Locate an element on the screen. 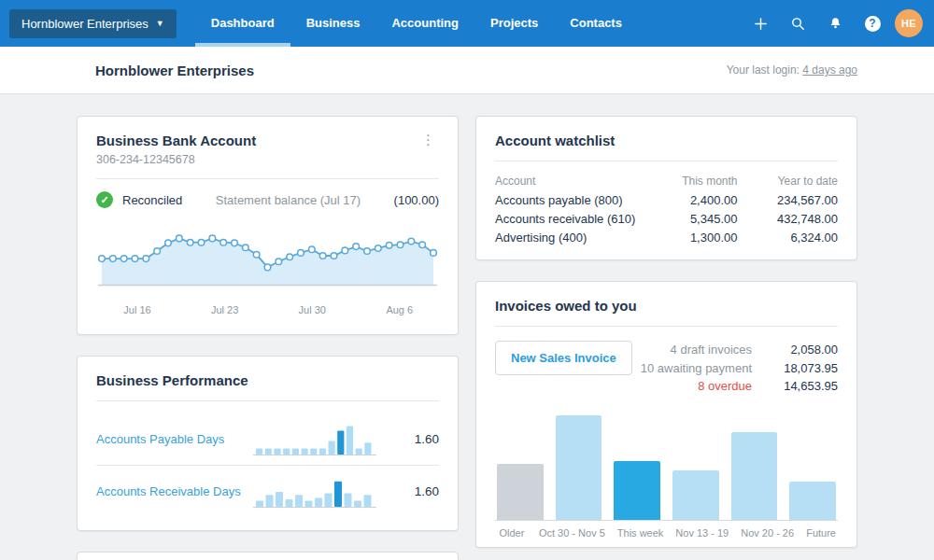  year-to-date-cell: 432,748.00 is located at coordinates (788, 218).